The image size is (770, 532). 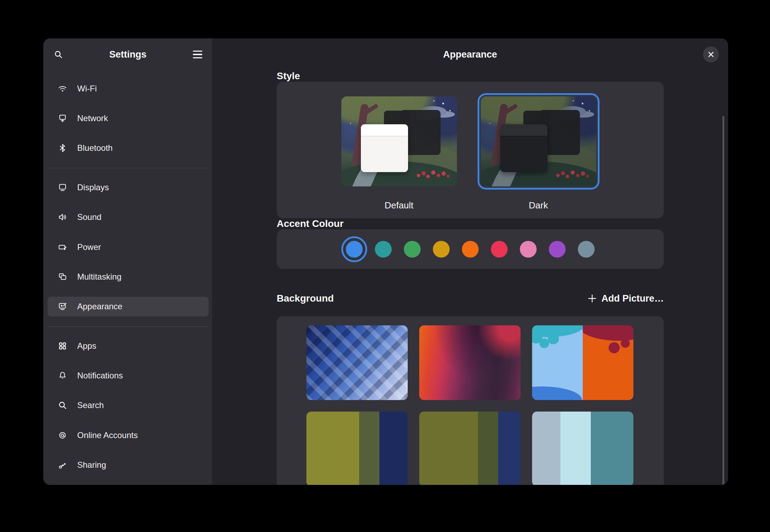 What do you see at coordinates (399, 205) in the screenshot?
I see `style-option-label: Default` at bounding box center [399, 205].